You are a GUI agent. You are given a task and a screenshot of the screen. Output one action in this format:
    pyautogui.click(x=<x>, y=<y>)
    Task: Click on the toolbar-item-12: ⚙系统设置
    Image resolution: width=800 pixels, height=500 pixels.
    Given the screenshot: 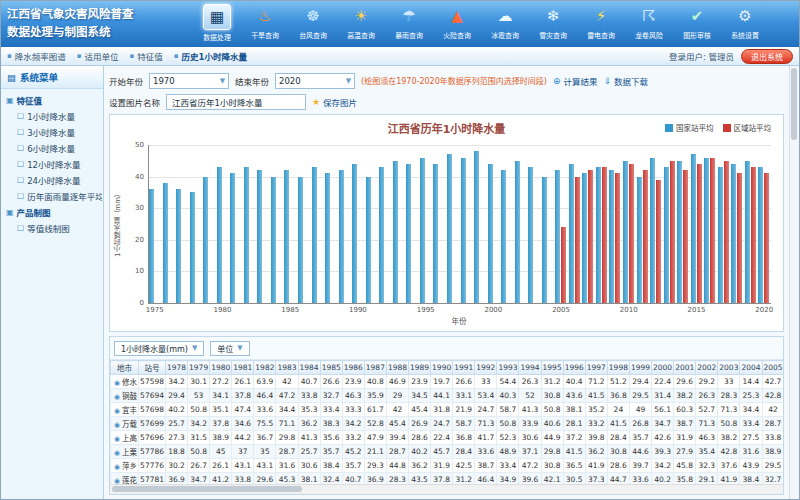 What is the action you would take?
    pyautogui.click(x=745, y=22)
    